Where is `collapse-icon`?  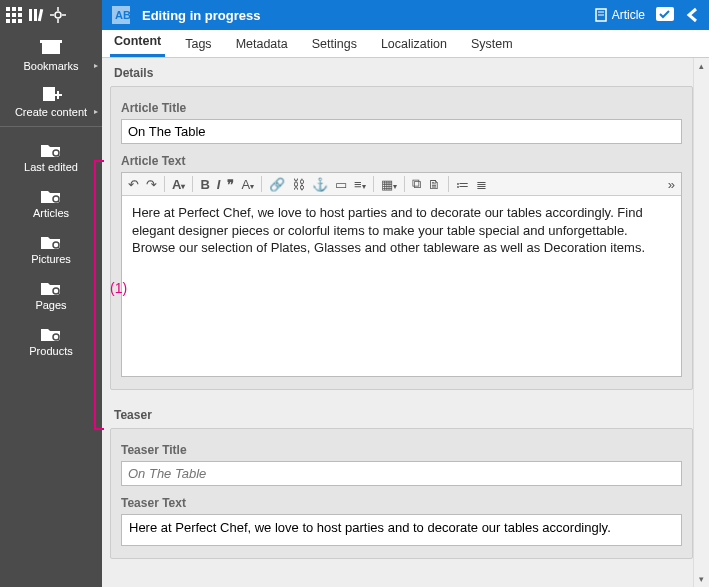 collapse-icon is located at coordinates (692, 15).